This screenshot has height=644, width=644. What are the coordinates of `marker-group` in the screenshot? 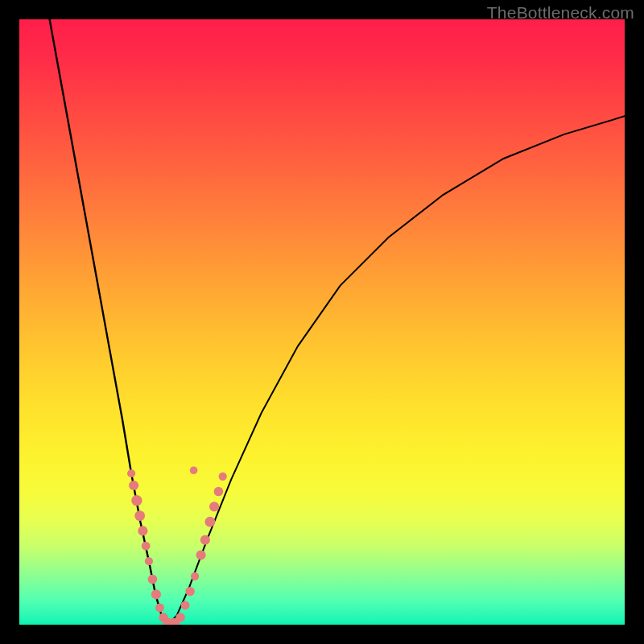 It's located at (177, 546).